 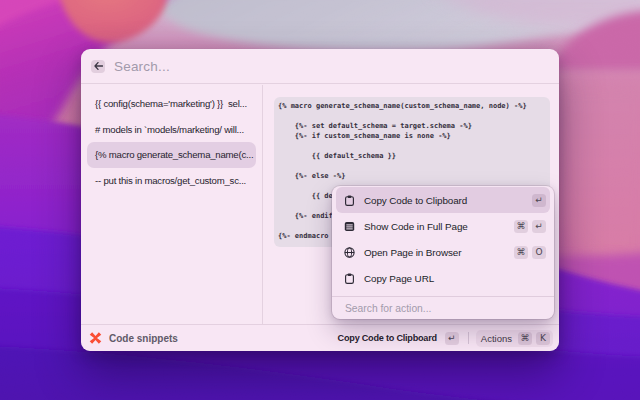 What do you see at coordinates (142, 66) in the screenshot?
I see `search-input: Search...` at bounding box center [142, 66].